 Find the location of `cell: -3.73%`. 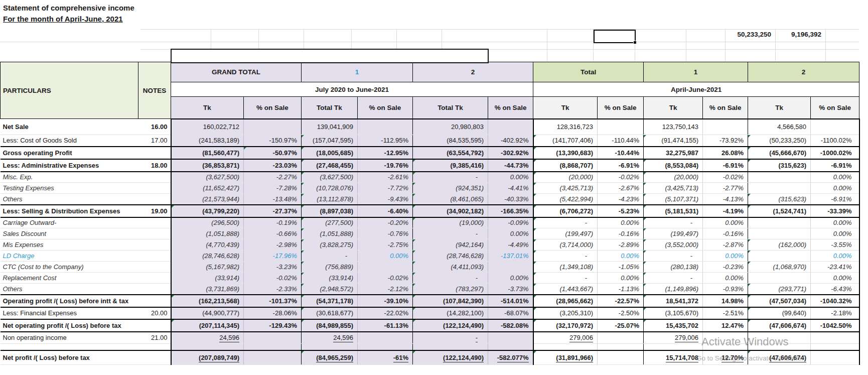

cell: -3.73% is located at coordinates (511, 289).